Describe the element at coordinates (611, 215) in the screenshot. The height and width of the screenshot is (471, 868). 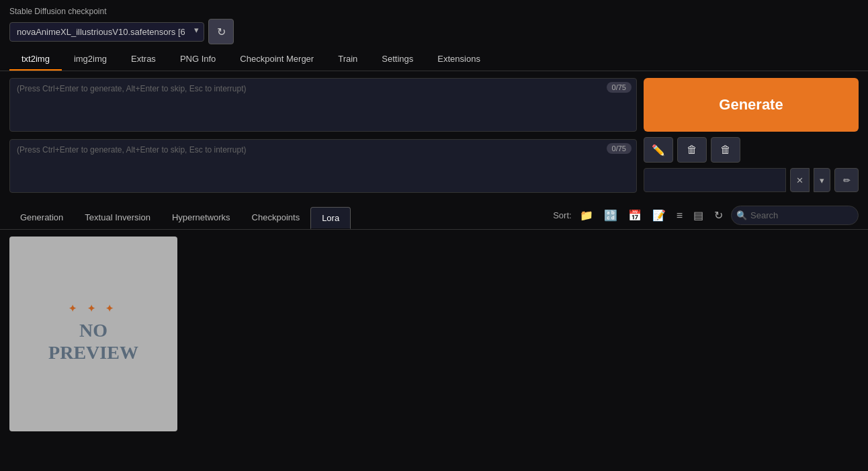
I see `az-icon: 🔡` at that location.